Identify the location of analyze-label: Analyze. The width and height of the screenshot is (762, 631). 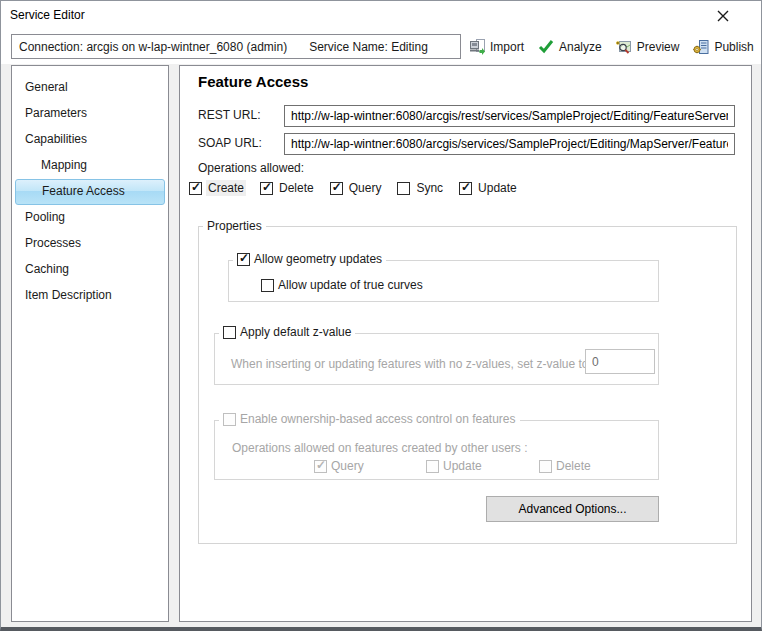
(580, 47).